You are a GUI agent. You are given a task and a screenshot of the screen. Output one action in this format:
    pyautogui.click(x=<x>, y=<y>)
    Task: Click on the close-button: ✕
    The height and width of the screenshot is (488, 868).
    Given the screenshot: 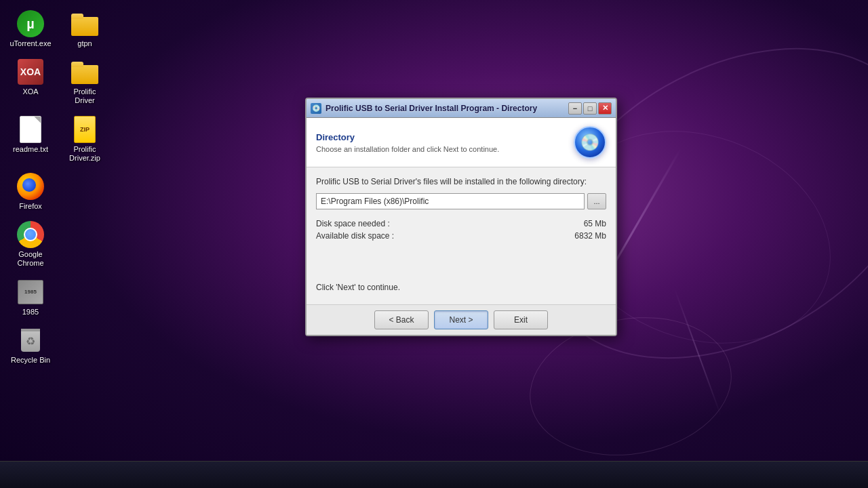 What is the action you would take?
    pyautogui.click(x=605, y=108)
    